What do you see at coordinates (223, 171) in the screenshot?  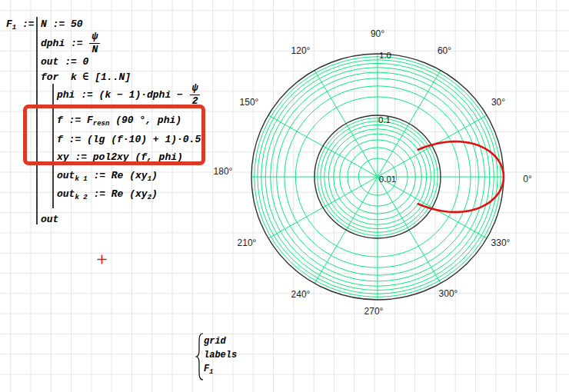 I see `polar-angle-label: 180°` at bounding box center [223, 171].